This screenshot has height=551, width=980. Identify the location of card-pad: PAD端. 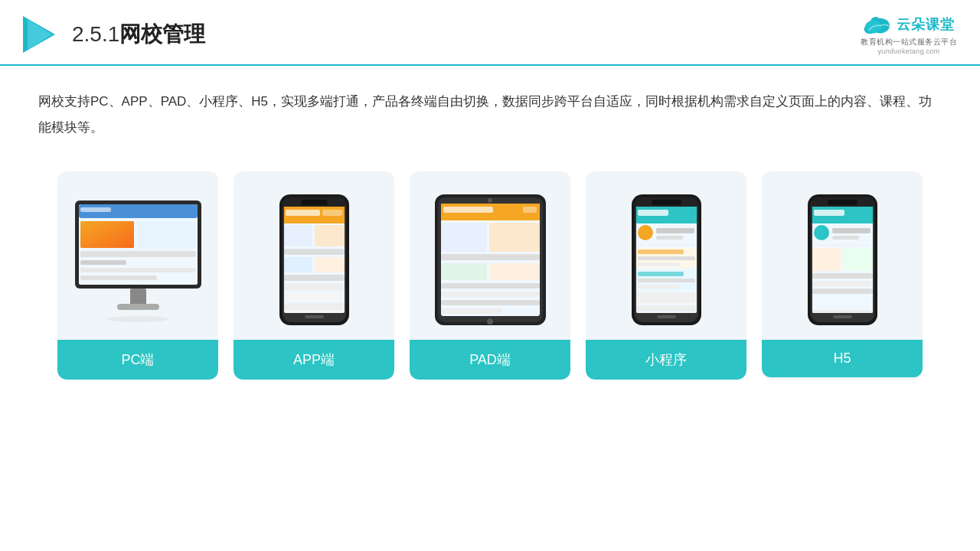
(490, 276).